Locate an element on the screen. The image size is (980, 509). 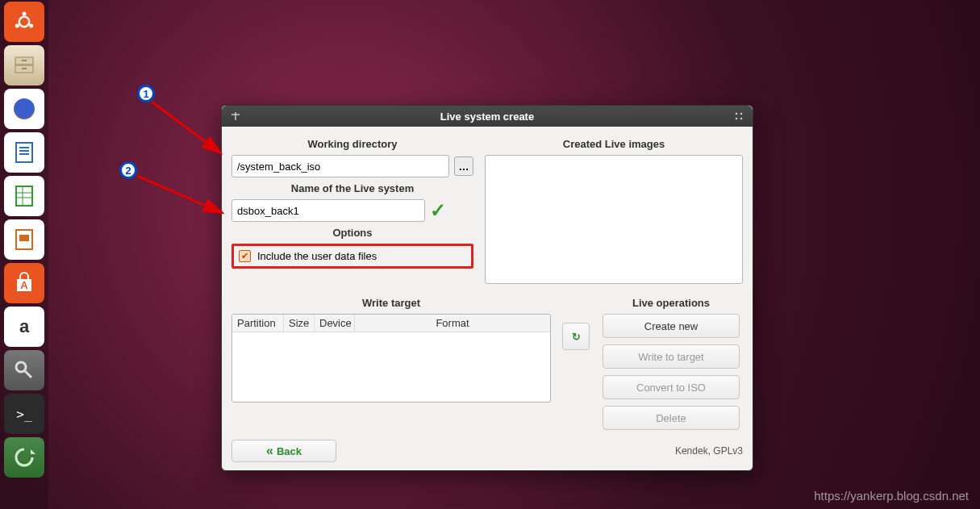
unity-launcher: A a >_ is located at coordinates (24, 255).